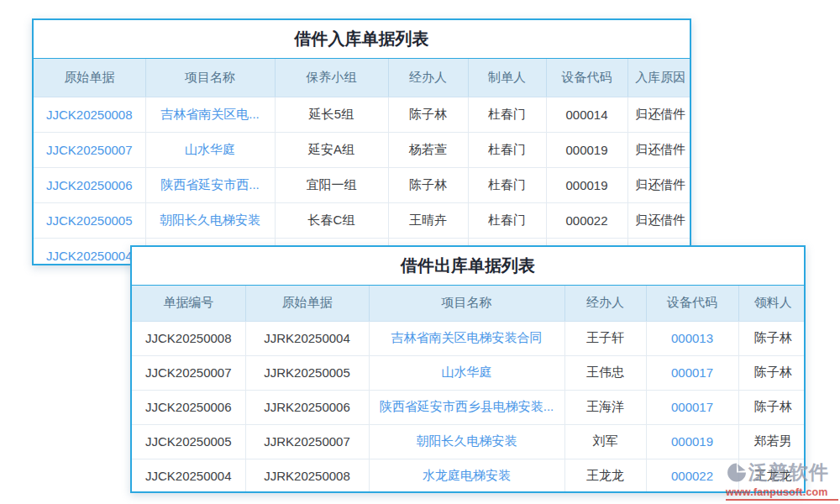 Image resolution: width=840 pixels, height=504 pixels. What do you see at coordinates (469, 407) in the screenshot?
I see `table-row: JJCK20250006 JJRK20250006 陕西省延安市西乡县电梯安装.…` at bounding box center [469, 407].